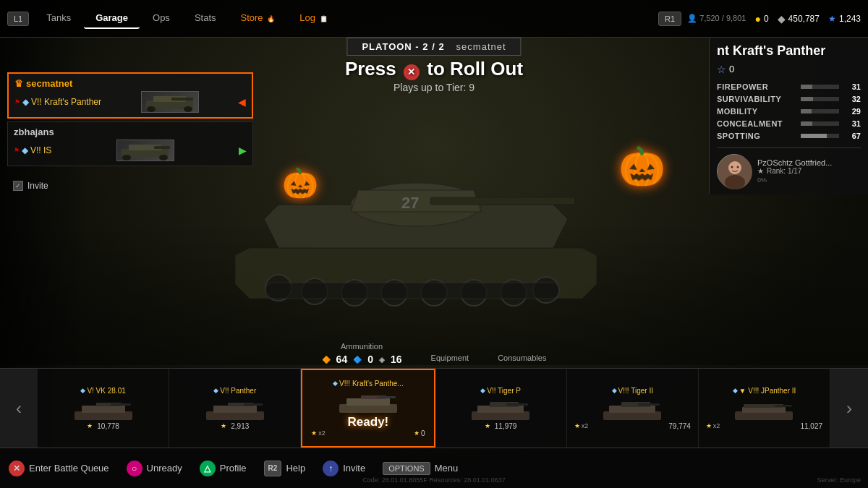  What do you see at coordinates (19, 408) in the screenshot?
I see `carousel-prev: ‹` at bounding box center [19, 408].